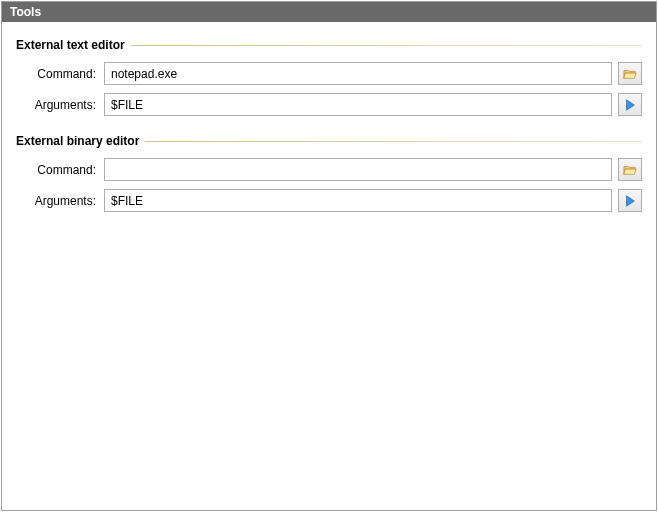  What do you see at coordinates (358, 170) in the screenshot?
I see `input-binary-command` at bounding box center [358, 170].